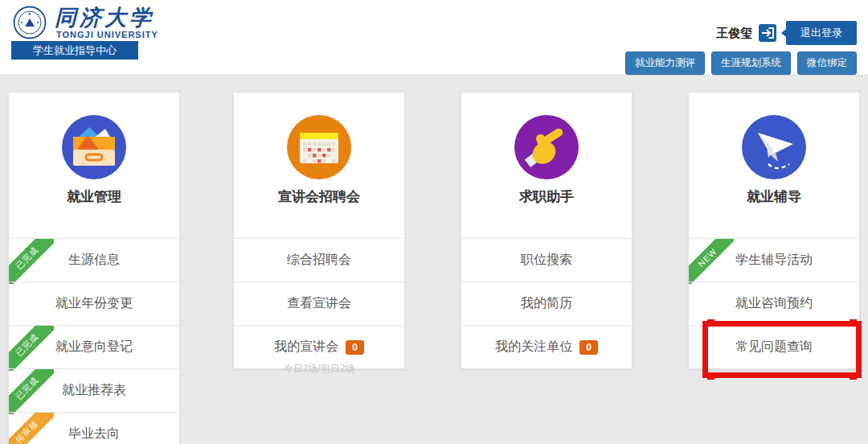 The height and width of the screenshot is (444, 868). What do you see at coordinates (774, 177) in the screenshot?
I see `card-header: 就业辅导` at bounding box center [774, 177].